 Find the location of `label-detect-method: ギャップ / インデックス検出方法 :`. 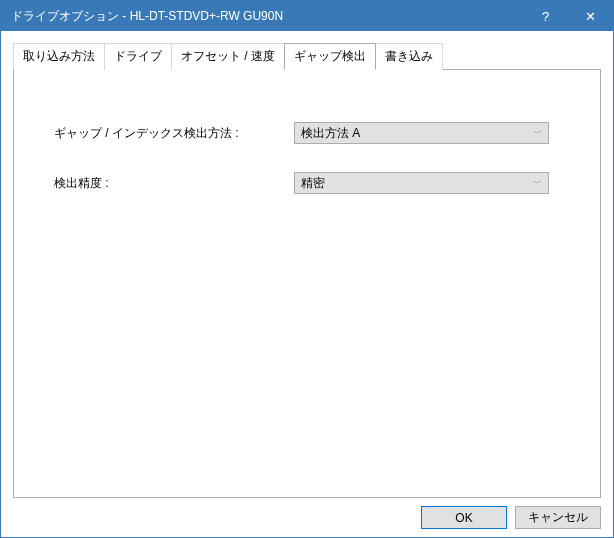

label-detect-method: ギャップ / インデックス検出方法 : is located at coordinates (174, 134).